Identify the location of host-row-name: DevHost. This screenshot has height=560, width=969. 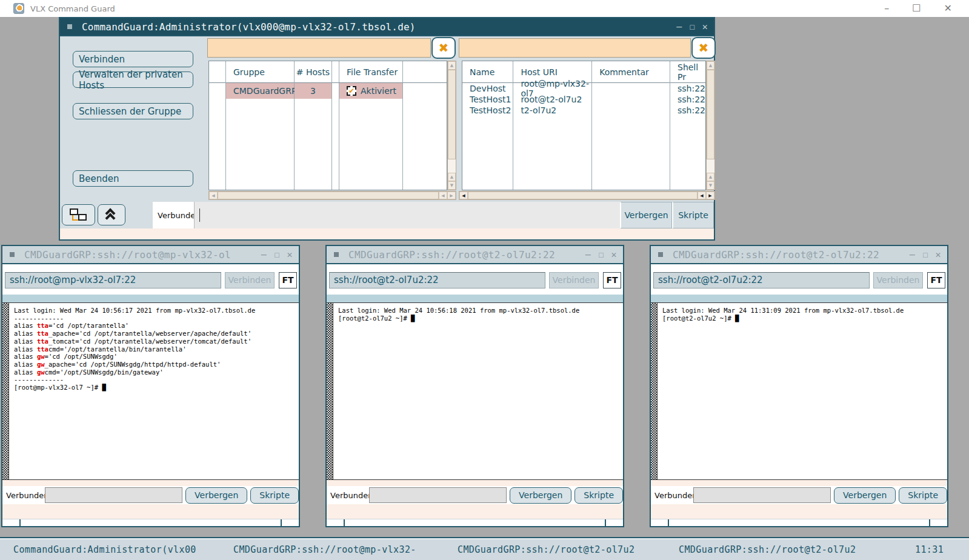
(487, 88).